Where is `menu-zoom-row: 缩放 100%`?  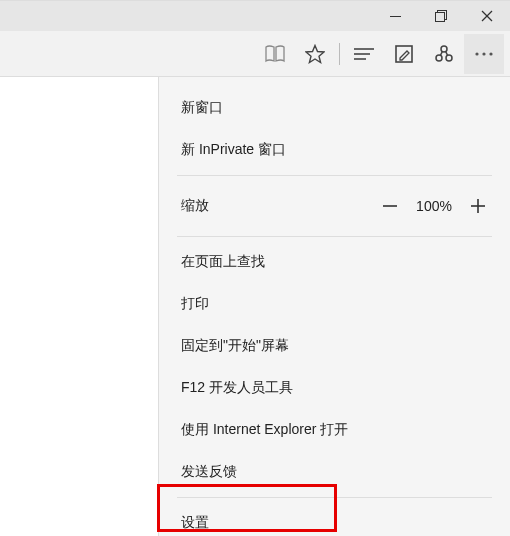
menu-zoom-row: 缩放 100% is located at coordinates (334, 206).